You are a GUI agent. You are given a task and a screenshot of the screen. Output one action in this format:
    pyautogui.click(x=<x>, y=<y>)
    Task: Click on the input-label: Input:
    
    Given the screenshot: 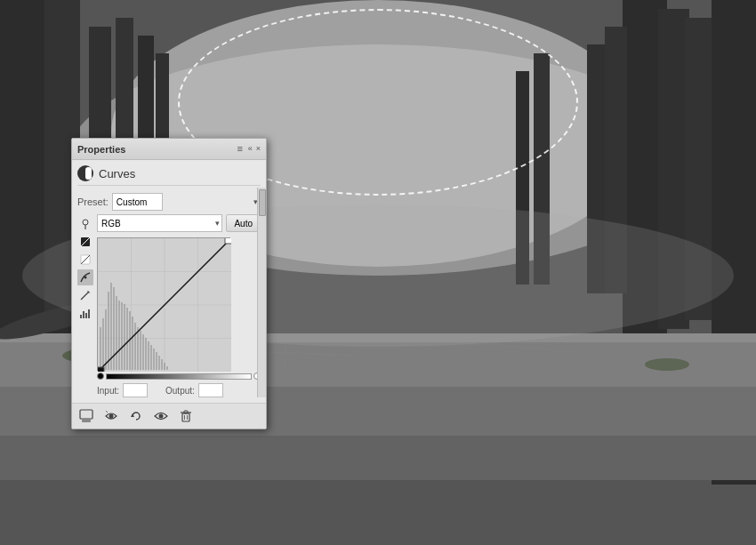 What is the action you would take?
    pyautogui.click(x=109, y=391)
    